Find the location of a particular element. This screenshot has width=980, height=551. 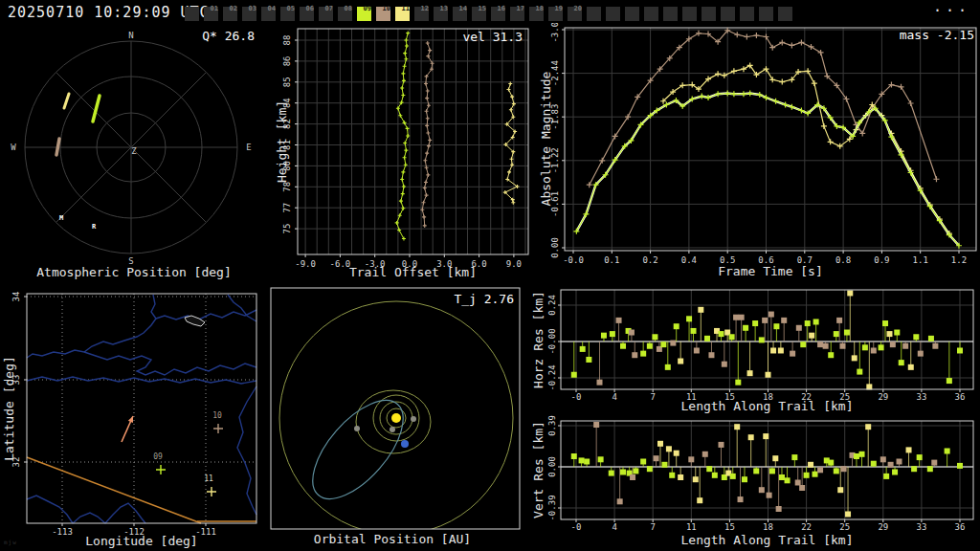

svg-text: 29 is located at coordinates (882, 527).